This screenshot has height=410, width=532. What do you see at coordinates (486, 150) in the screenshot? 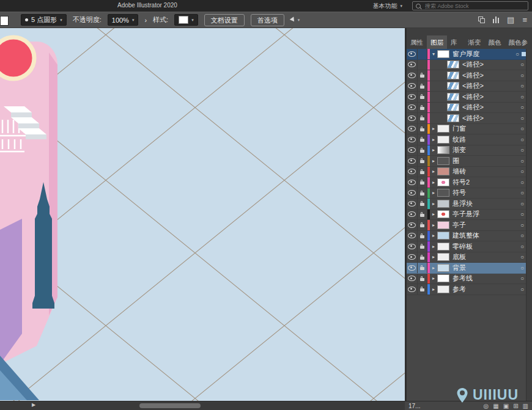
I see `layer-name: 渐变` at bounding box center [486, 150].